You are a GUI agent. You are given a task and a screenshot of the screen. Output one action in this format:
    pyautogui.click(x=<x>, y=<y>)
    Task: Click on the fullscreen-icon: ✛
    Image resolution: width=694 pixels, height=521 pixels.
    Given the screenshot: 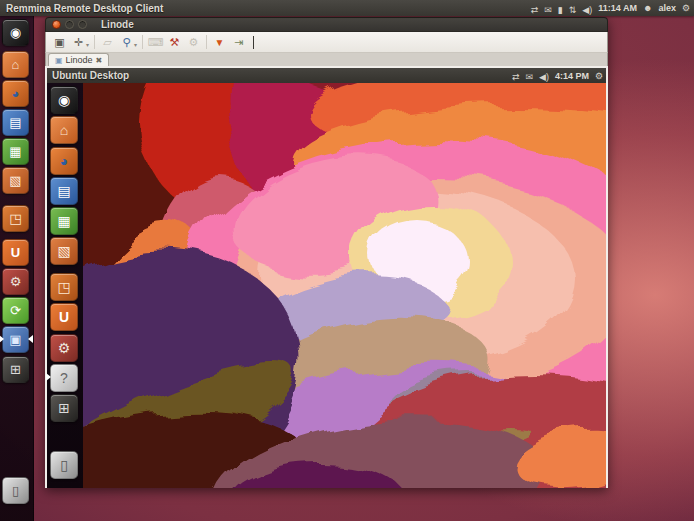 What is the action you would take?
    pyautogui.click(x=78, y=42)
    